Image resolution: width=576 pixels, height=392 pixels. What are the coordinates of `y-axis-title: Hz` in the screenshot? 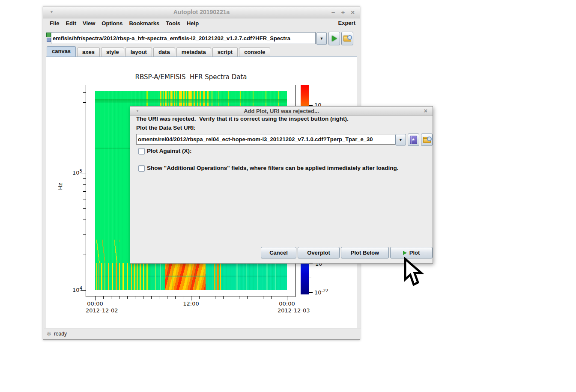 It's located at (60, 187).